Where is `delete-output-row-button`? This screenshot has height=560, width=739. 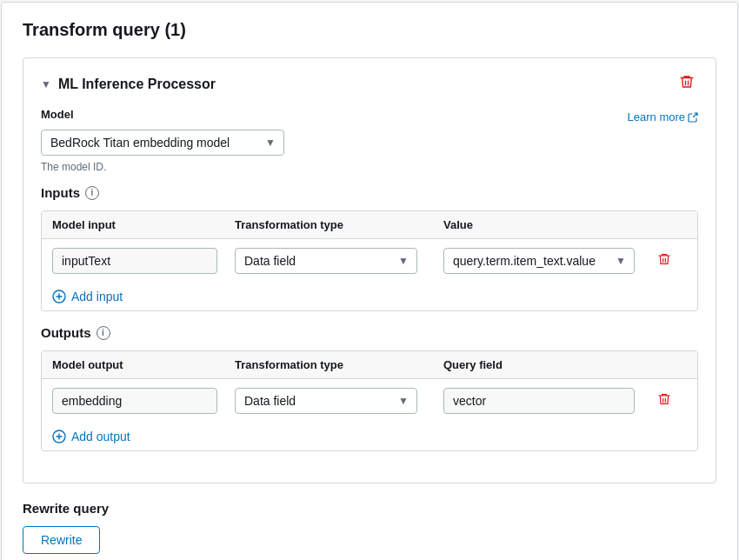 delete-output-row-button is located at coordinates (664, 401).